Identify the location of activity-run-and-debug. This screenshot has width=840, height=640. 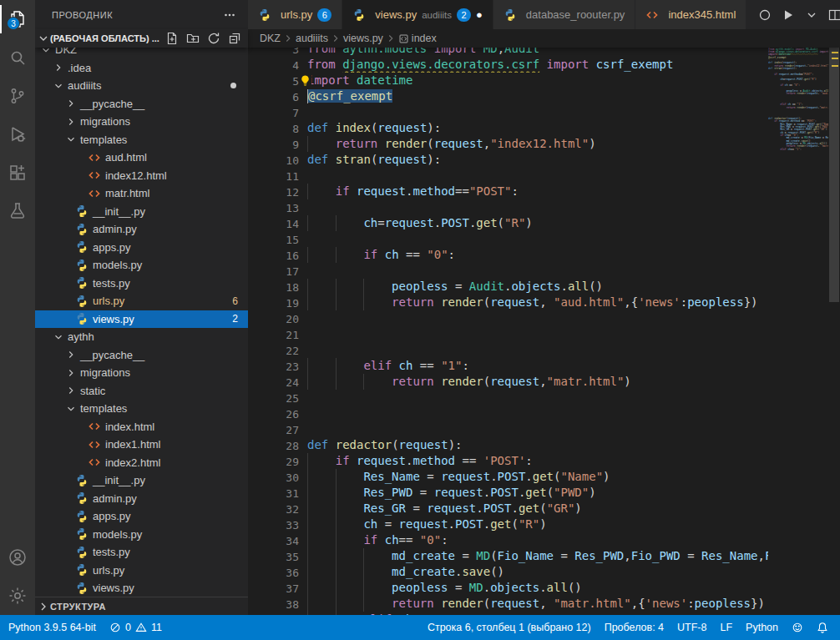
(18, 134).